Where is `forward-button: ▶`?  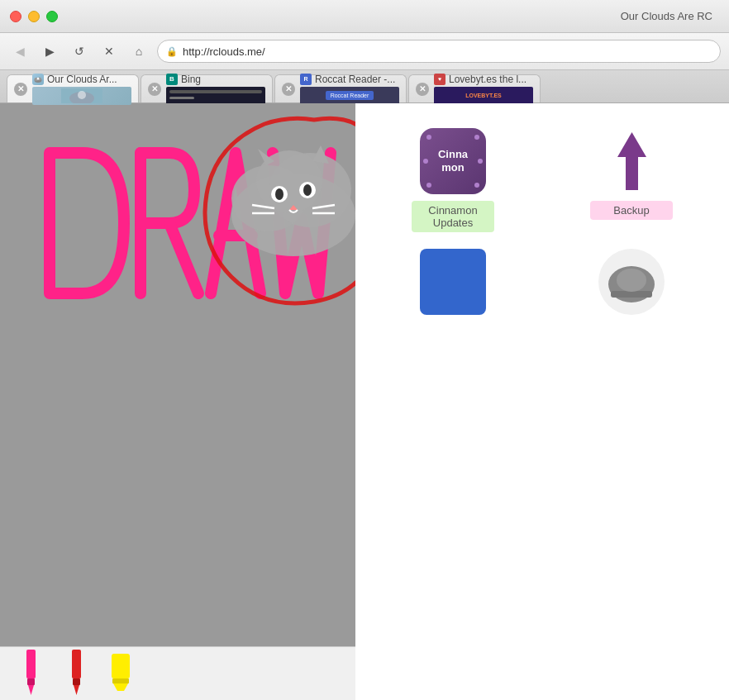
forward-button: ▶ is located at coordinates (50, 51).